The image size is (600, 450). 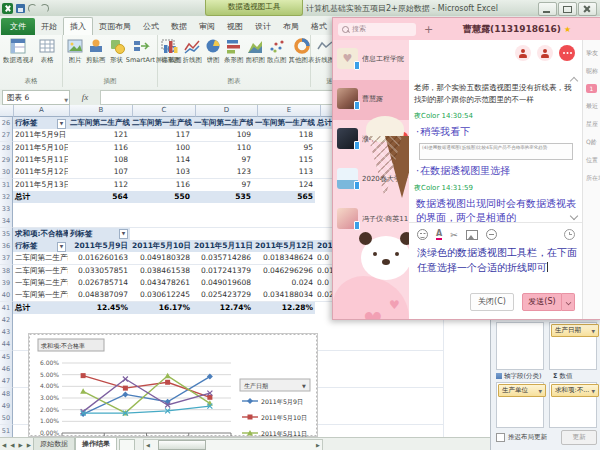 I want to click on tab-页面布局: 页面布局, so click(x=115, y=26).